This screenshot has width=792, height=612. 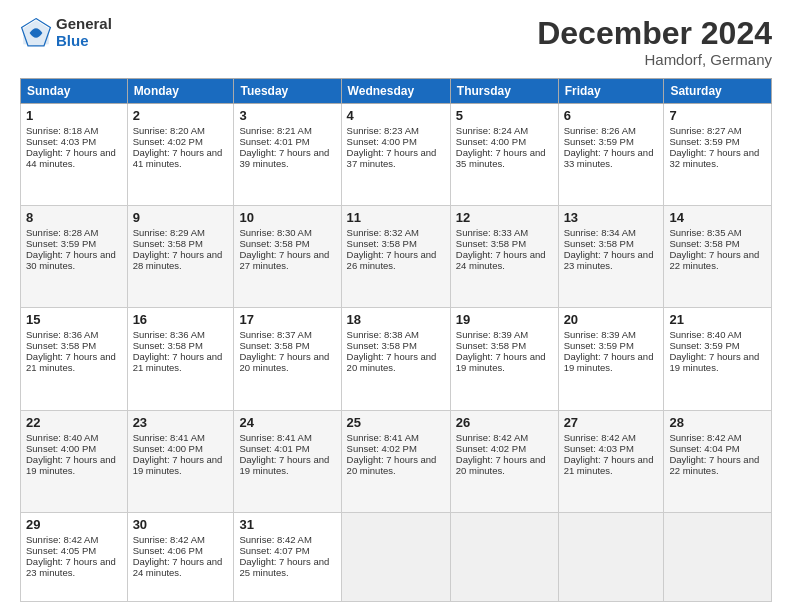 I want to click on sunrise-text: Sunrise: 8:35 AM, so click(x=705, y=232).